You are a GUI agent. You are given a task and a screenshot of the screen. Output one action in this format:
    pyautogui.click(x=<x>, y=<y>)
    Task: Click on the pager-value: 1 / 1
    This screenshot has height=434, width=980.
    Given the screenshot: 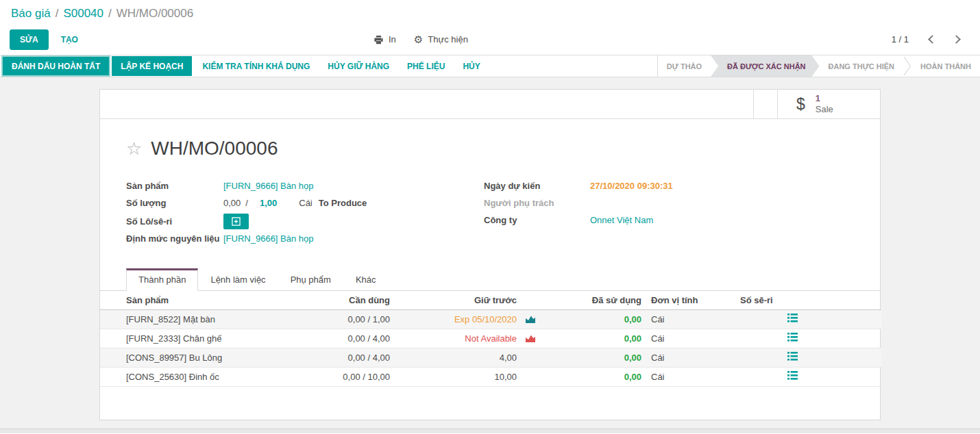 What is the action you would take?
    pyautogui.click(x=901, y=40)
    